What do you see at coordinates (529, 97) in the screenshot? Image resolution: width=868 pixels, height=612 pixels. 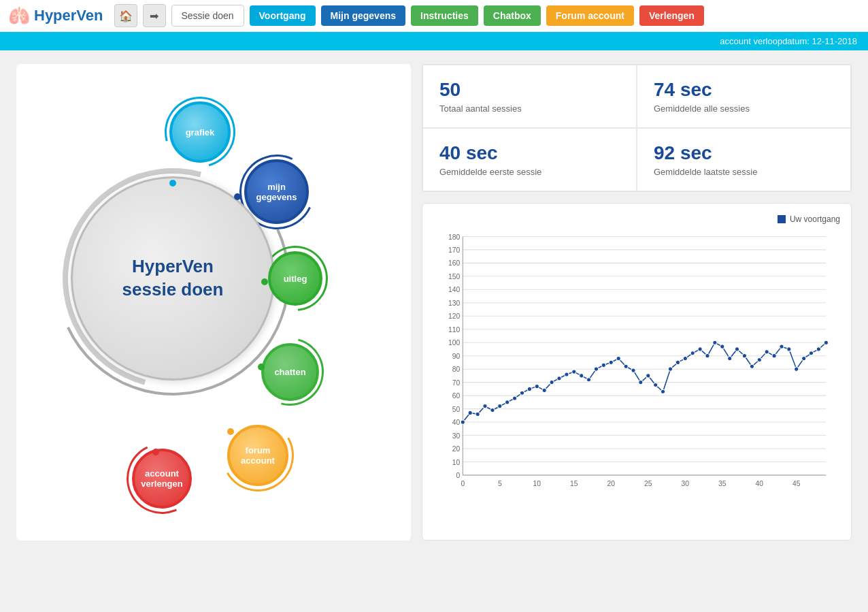 I see `stat-total: 50 Totaal aantal sessies` at bounding box center [529, 97].